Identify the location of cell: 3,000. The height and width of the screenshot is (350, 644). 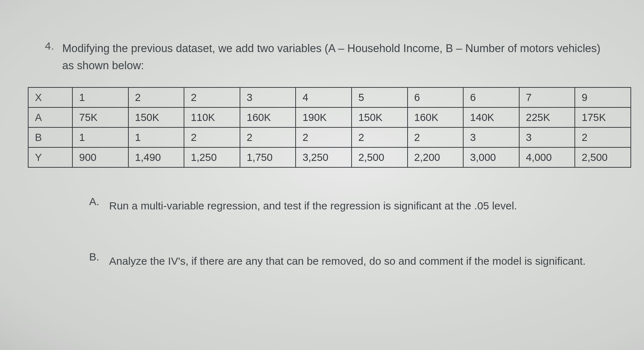
(491, 157).